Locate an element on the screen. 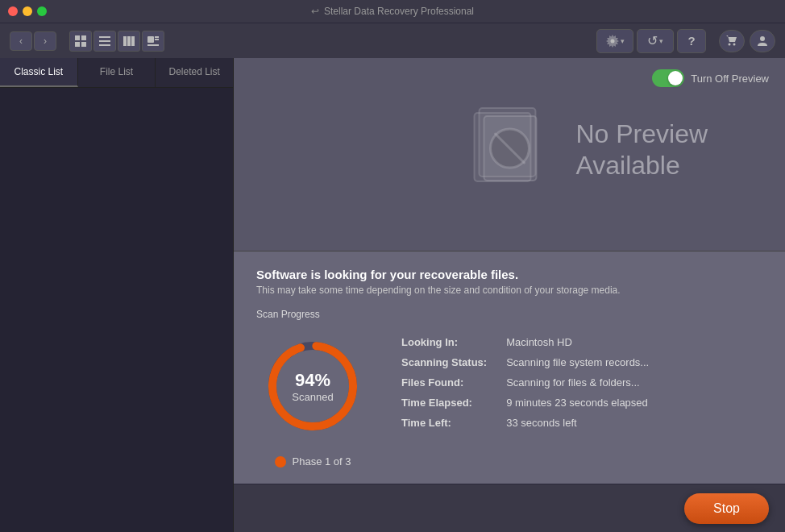 This screenshot has height=532, width=785. scan-title: Software is looking for your recoverable… is located at coordinates (509, 274).